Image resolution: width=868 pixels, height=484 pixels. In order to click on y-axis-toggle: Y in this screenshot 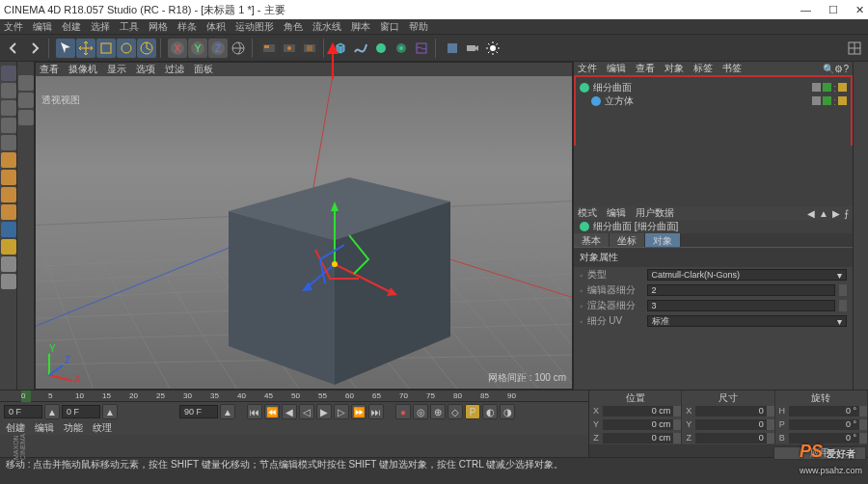, I will do `click(198, 48)`.